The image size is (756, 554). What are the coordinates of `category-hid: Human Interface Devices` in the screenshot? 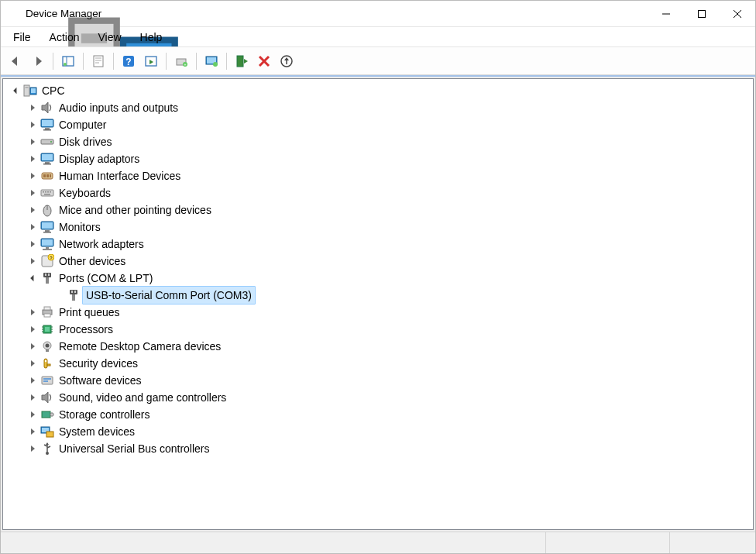 It's located at (378, 176).